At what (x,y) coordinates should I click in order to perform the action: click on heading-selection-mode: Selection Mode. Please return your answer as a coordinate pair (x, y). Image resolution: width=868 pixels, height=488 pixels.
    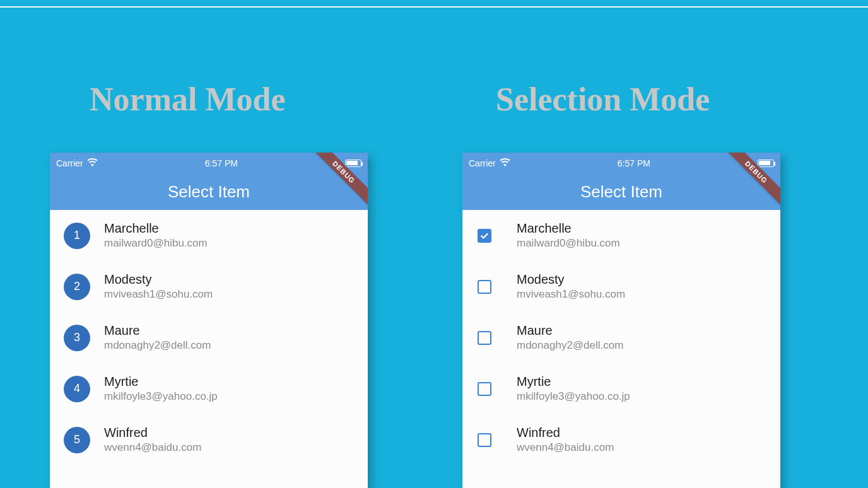
    Looking at the image, I should click on (603, 100).